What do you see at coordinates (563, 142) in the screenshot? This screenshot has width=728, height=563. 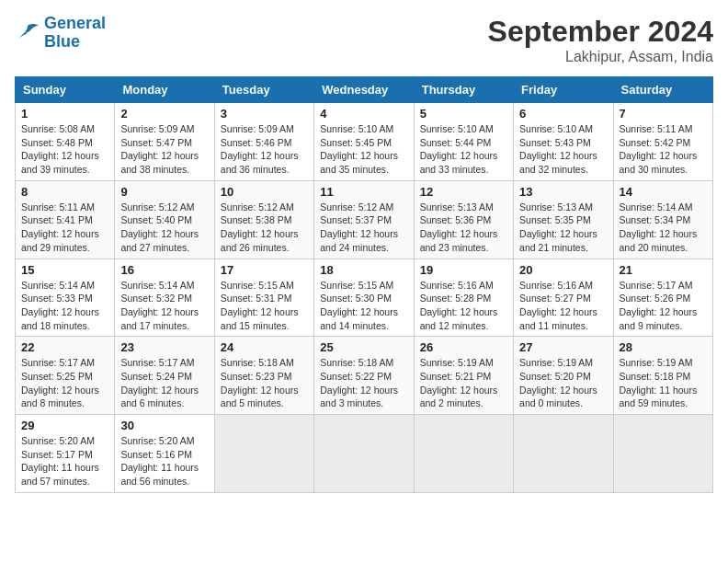 I see `calendar-day-6: 6Sunrise: 5:10 AMSunset: 5:43 PMDaylight…` at bounding box center [563, 142].